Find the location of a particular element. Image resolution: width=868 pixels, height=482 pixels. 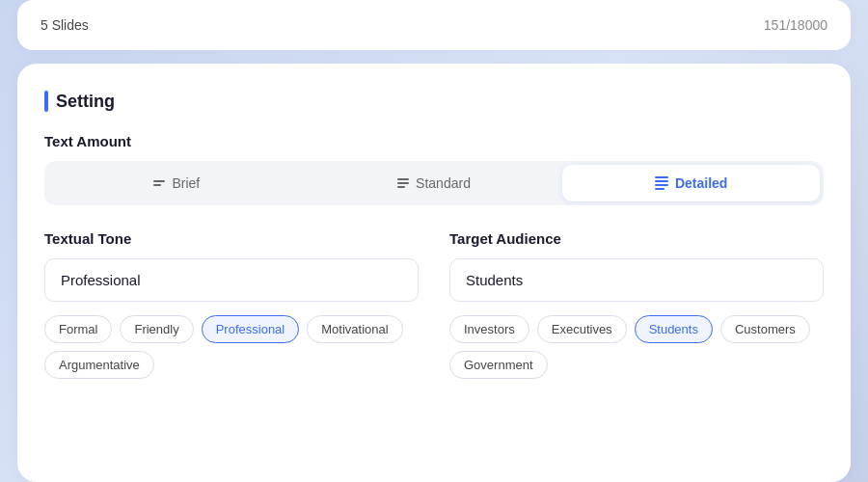

toggle-detailed: Detailed is located at coordinates (691, 183).